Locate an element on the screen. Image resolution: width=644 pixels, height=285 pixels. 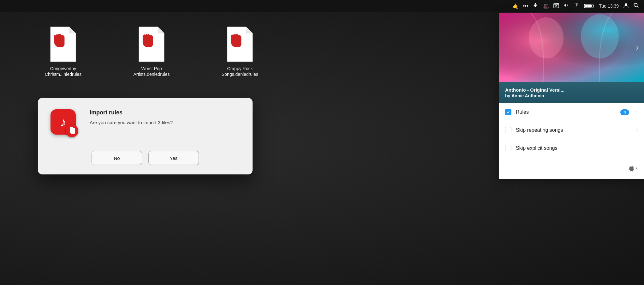
file-label-2: Worst Pop Artists.deniedrules is located at coordinates (152, 71).